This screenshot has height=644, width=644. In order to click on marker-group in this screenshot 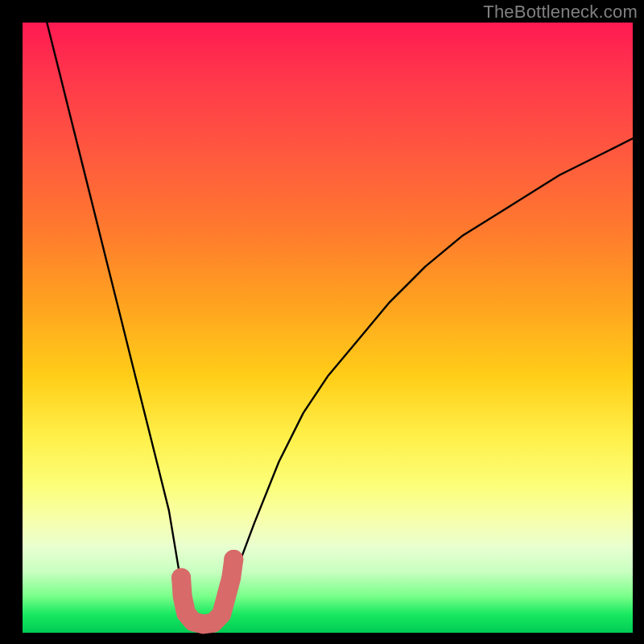, I will do `click(208, 587)`.